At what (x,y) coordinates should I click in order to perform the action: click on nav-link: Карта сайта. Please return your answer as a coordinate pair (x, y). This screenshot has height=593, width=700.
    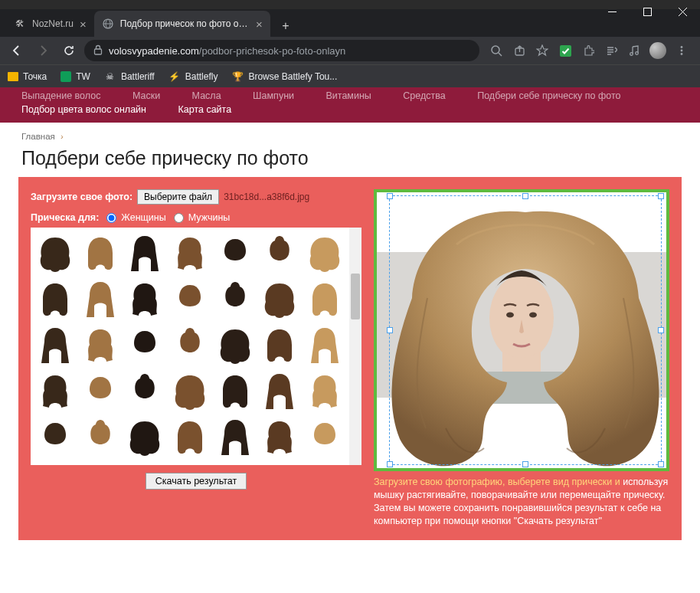
    Looking at the image, I should click on (204, 110).